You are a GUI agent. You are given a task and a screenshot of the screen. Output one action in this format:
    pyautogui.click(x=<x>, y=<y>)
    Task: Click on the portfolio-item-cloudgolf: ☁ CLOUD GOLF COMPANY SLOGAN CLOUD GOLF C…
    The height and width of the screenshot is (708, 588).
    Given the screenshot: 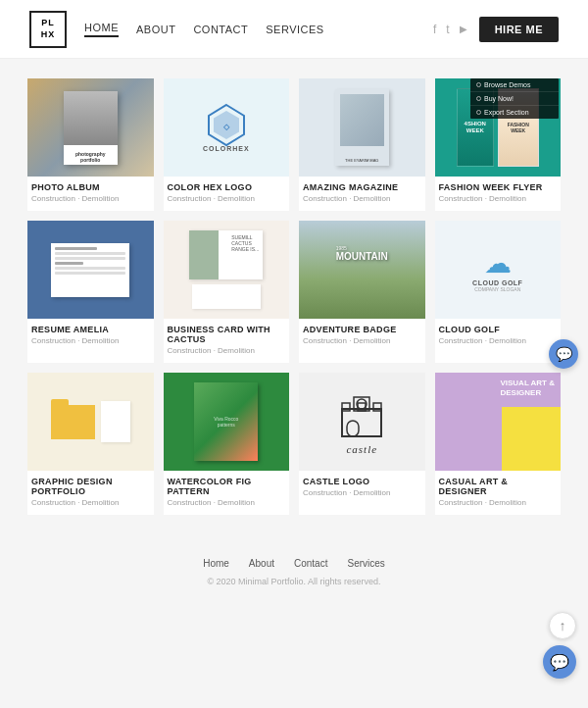 What is the action you would take?
    pyautogui.click(x=498, y=292)
    